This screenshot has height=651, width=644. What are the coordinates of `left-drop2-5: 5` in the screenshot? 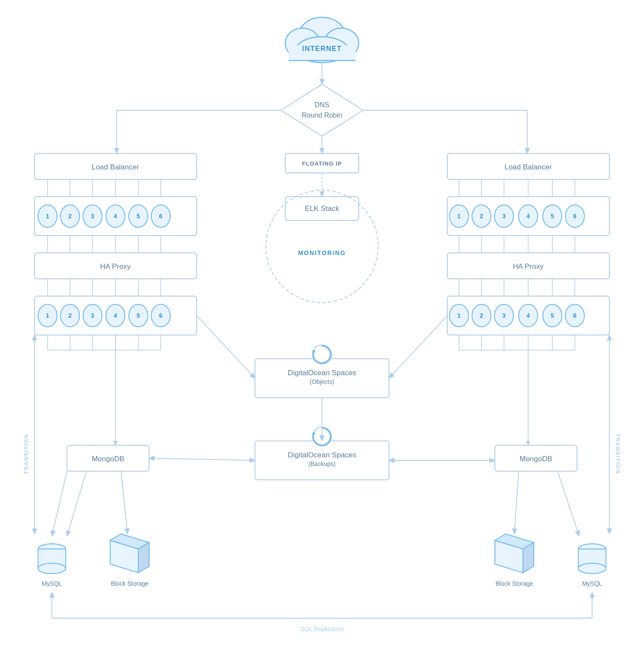 It's located at (138, 316).